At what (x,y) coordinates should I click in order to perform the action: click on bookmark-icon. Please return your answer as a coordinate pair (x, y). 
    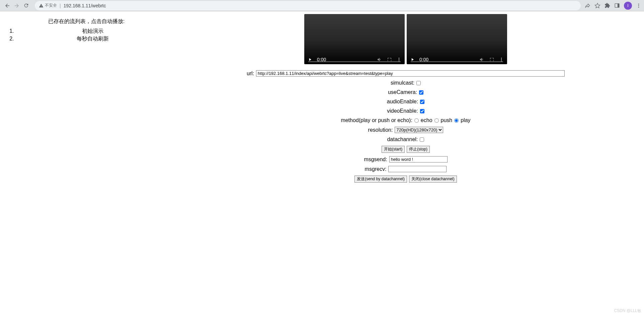
    Looking at the image, I should click on (597, 6).